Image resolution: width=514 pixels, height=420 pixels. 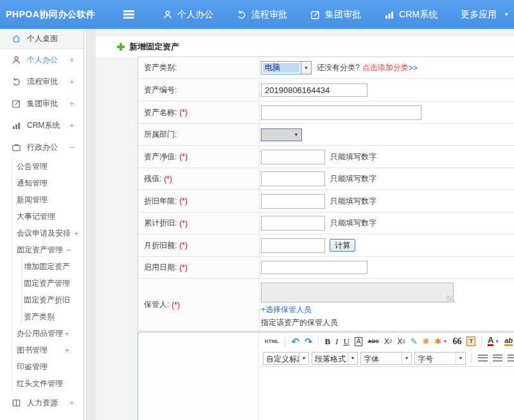 I want to click on add-category-link-arrows: >>, so click(x=413, y=68).